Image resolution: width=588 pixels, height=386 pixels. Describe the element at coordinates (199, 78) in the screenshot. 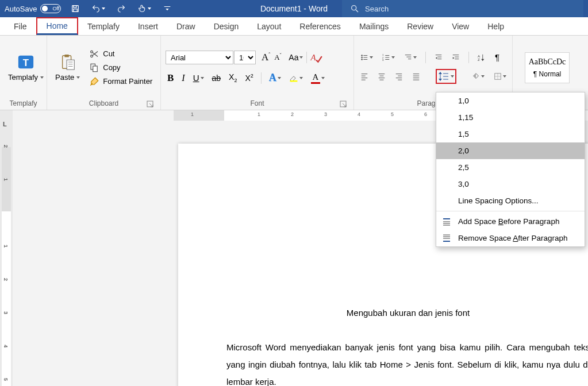

I see `underline-button: U` at that location.